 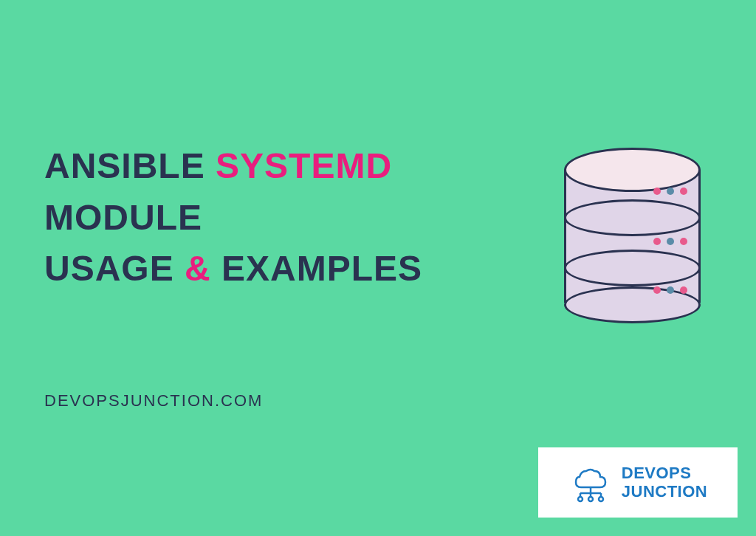 What do you see at coordinates (198, 269) in the screenshot?
I see `title-ampersand: &` at bounding box center [198, 269].